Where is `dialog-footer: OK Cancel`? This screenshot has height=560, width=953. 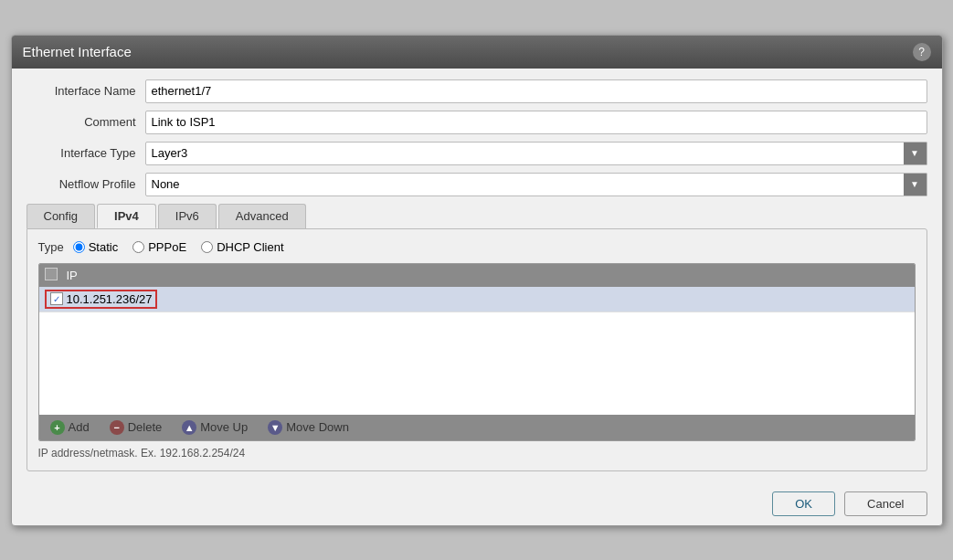
dialog-footer: OK Cancel is located at coordinates (477, 504).